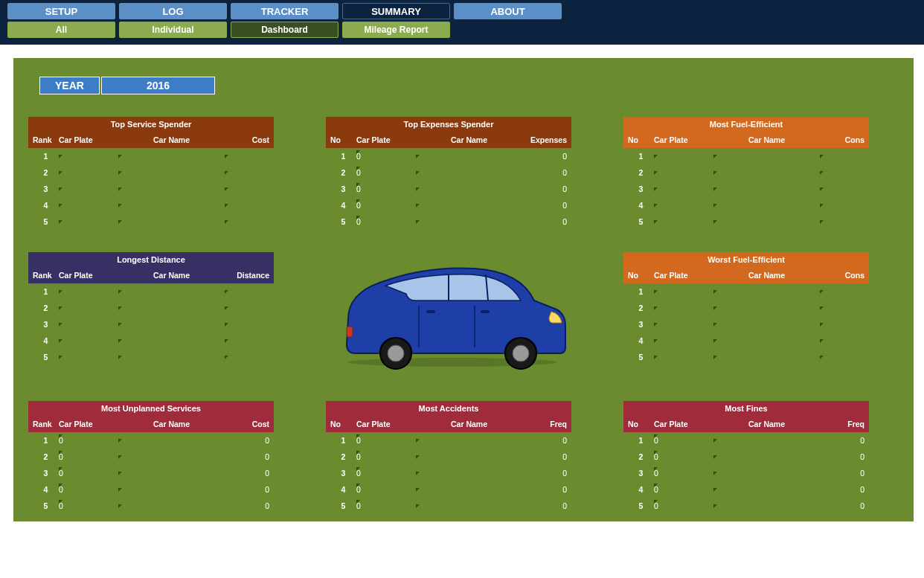 This screenshot has width=924, height=578. I want to click on subtab-all: All, so click(61, 30).